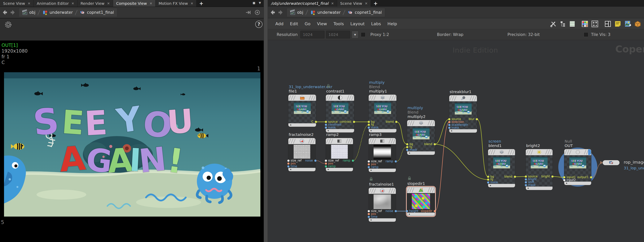  I want to click on resolution-preset-dropdown: ▼, so click(355, 34).